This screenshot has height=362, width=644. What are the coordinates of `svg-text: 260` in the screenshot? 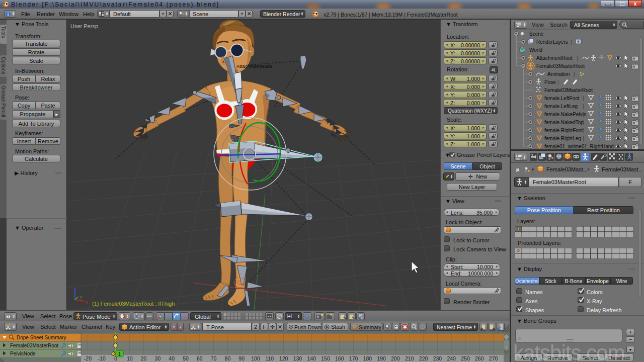 It's located at (479, 358).